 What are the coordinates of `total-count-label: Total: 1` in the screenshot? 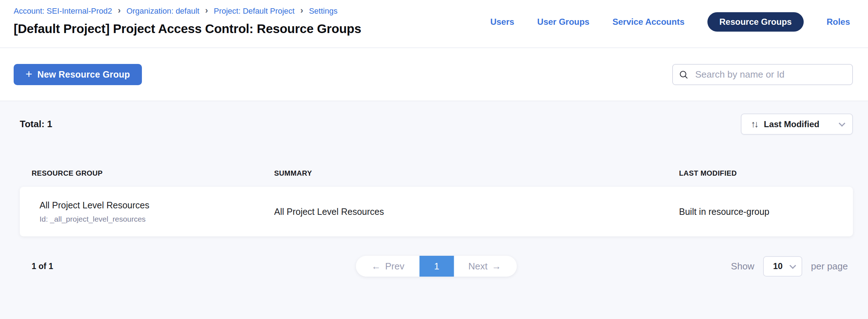 It's located at (36, 124).